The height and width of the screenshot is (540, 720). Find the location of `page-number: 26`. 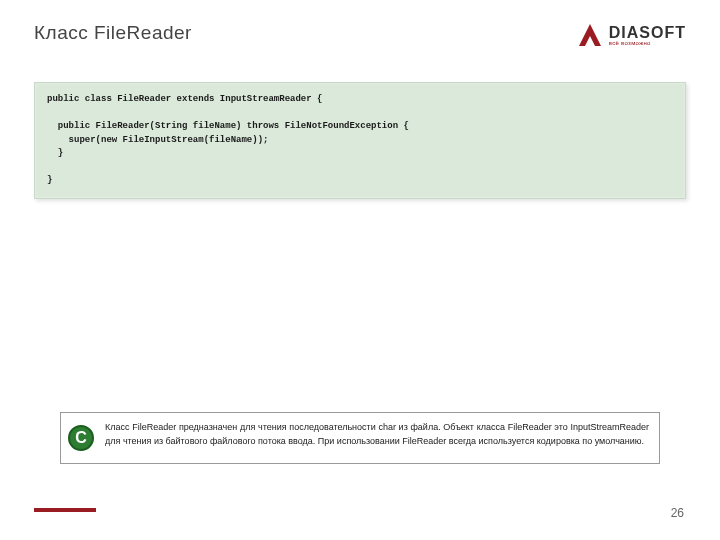

page-number: 26 is located at coordinates (678, 513).